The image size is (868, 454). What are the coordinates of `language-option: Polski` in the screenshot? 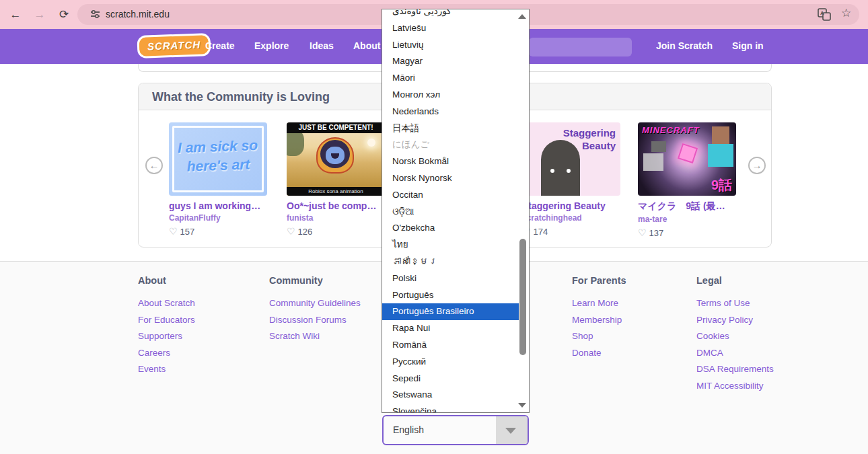 It's located at (451, 278).